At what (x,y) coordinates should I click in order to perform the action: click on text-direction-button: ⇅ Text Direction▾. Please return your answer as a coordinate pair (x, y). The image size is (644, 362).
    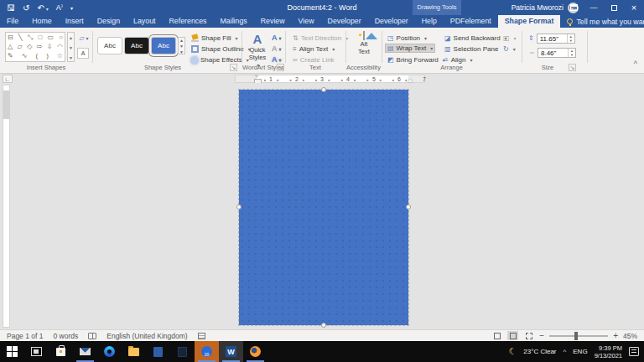
    Looking at the image, I should click on (320, 39).